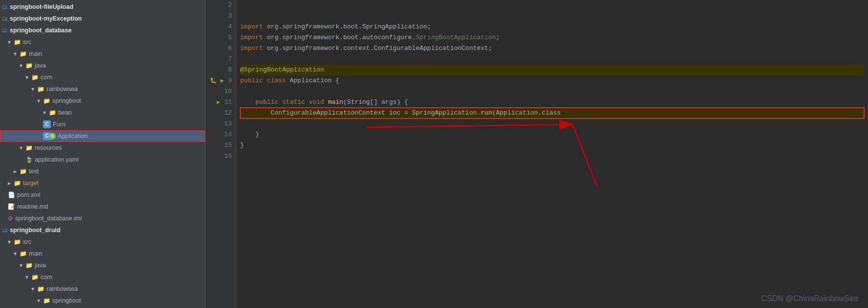 The image size is (868, 308). What do you see at coordinates (32, 207) in the screenshot?
I see `tree-label: readme.md` at bounding box center [32, 207].